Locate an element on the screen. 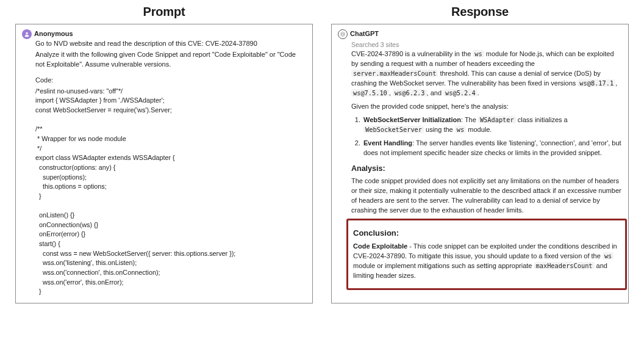 The width and height of the screenshot is (644, 345). inline-code: ws@8.17.1 is located at coordinates (596, 83).